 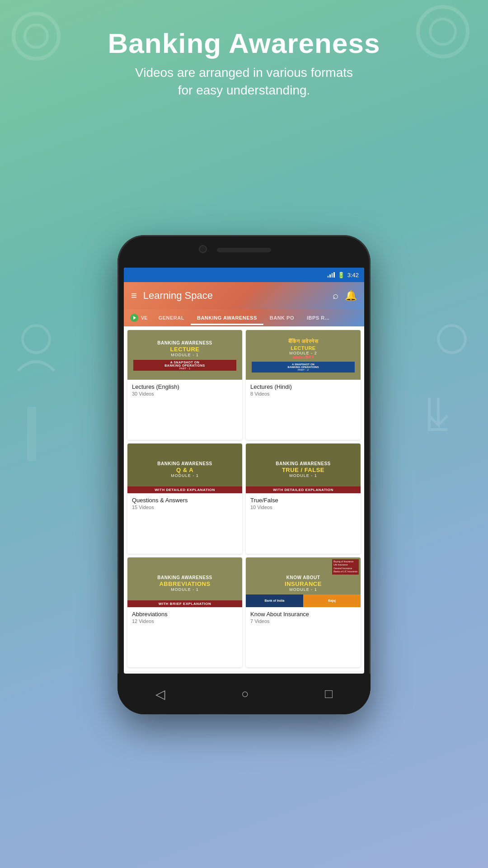 What do you see at coordinates (244, 81) in the screenshot?
I see `page-subtitle: Videos are arranged in various formatsfo…` at bounding box center [244, 81].